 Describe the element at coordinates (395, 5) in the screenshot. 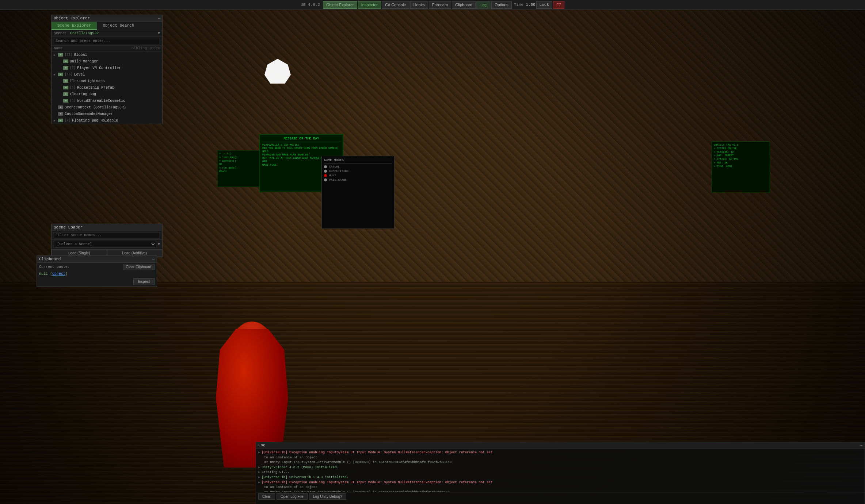

I see `csharp-console-btn: C# Console` at that location.